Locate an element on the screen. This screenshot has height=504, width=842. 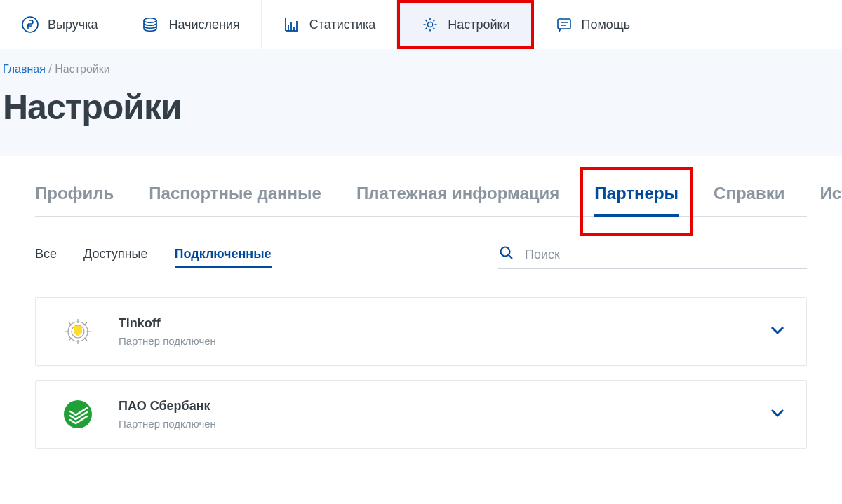
card-info: Tinkoff Партнер подключен is located at coordinates (444, 332).